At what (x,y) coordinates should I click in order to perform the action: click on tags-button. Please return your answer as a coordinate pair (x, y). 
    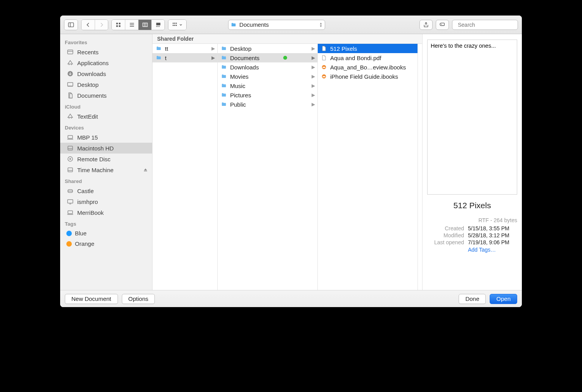
    Looking at the image, I should click on (442, 25).